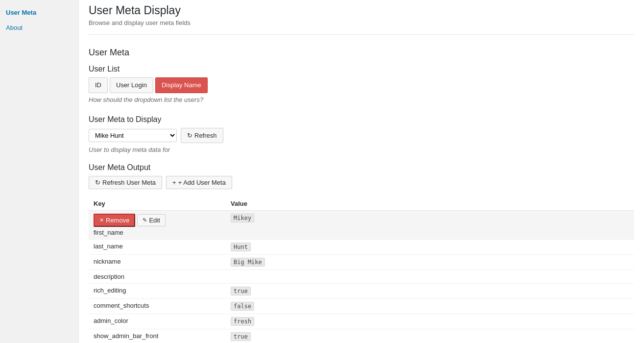 This screenshot has width=644, height=343. What do you see at coordinates (361, 9) in the screenshot?
I see `page-title: User Meta Display` at bounding box center [361, 9].